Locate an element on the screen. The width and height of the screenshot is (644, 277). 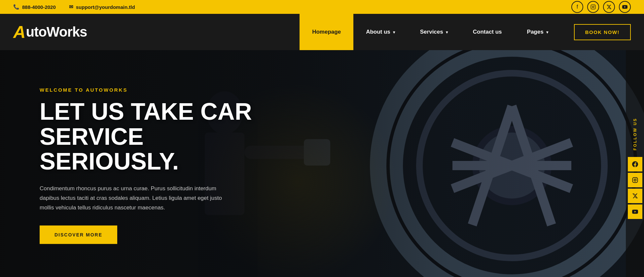
nav-item-homepage: Homepage is located at coordinates (326, 32).